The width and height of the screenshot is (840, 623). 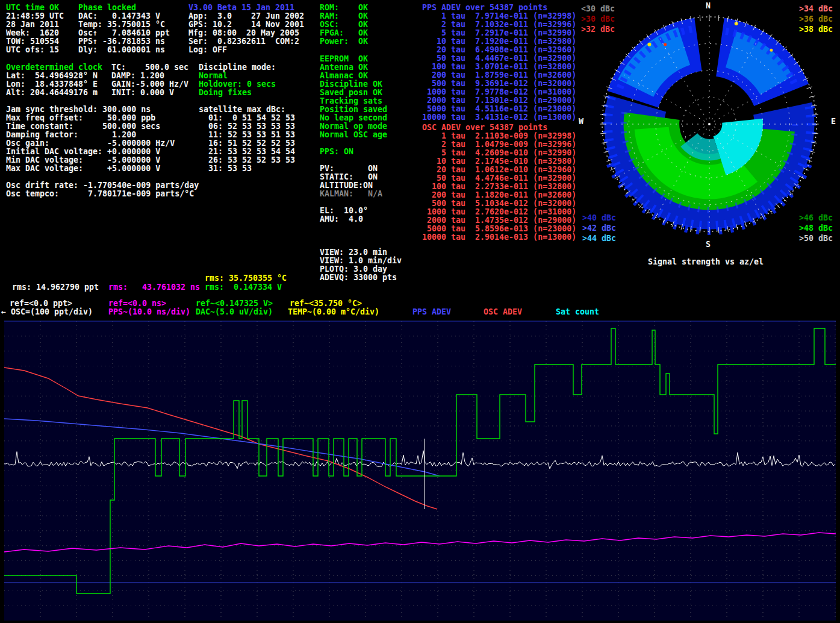 I want to click on osc-adev-table-line: 200 tau 1.1820e-011 (n=32600), so click(x=499, y=195).